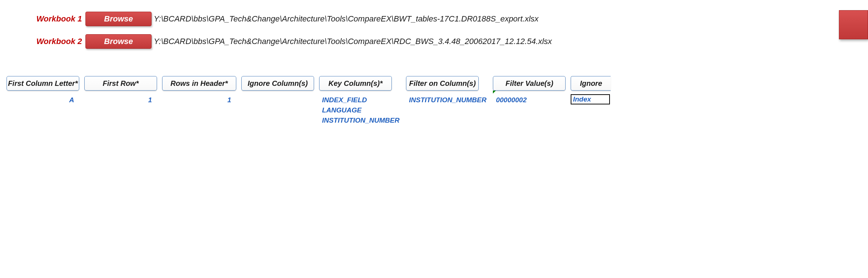 The width and height of the screenshot is (868, 278). I want to click on column-rows-in-header: Rows in Header* 1, so click(199, 91).